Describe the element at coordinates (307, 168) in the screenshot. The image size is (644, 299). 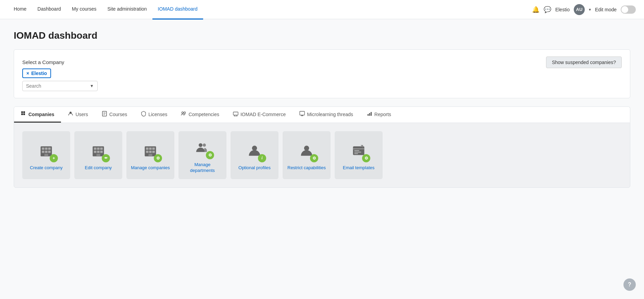
I see `restrict-capabilities-label: Restrict capabilities` at that location.